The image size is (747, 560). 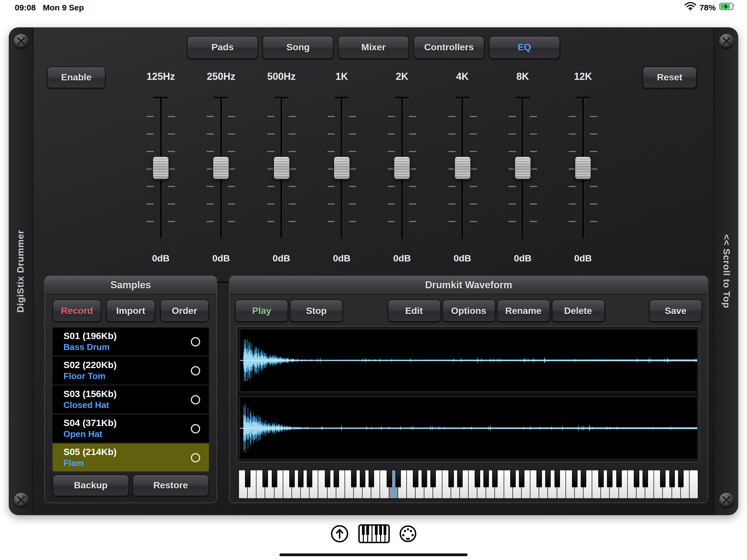 What do you see at coordinates (402, 77) in the screenshot?
I see `eq-band-frequency-label: 2K` at bounding box center [402, 77].